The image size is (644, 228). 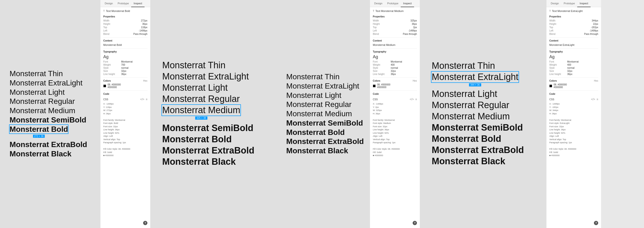 I want to click on canvas-3: Monsterrat Thin Monsterrat ExtraLight Mo…, so click(x=323, y=114).